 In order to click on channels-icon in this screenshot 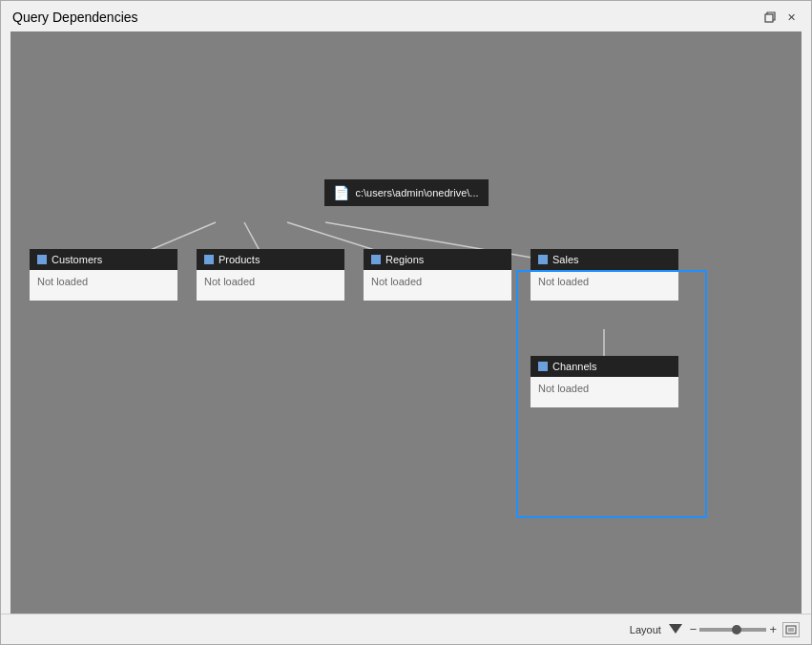, I will do `click(543, 366)`.